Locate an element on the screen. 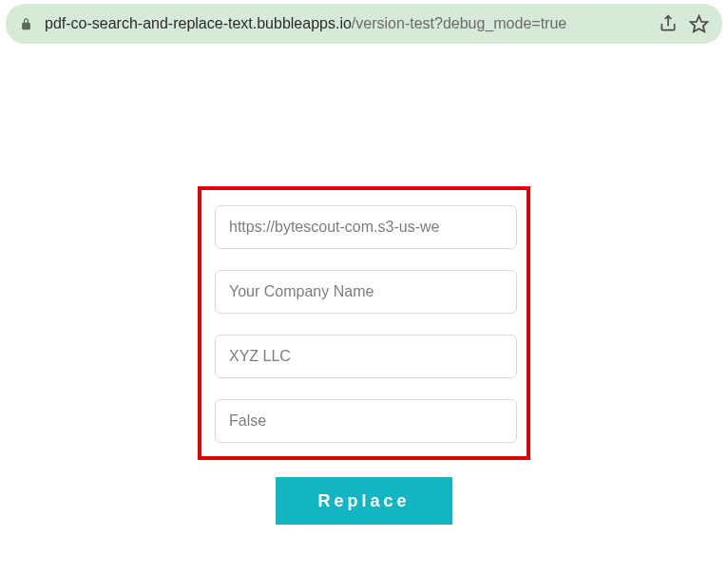  replace-text-input is located at coordinates (366, 356).